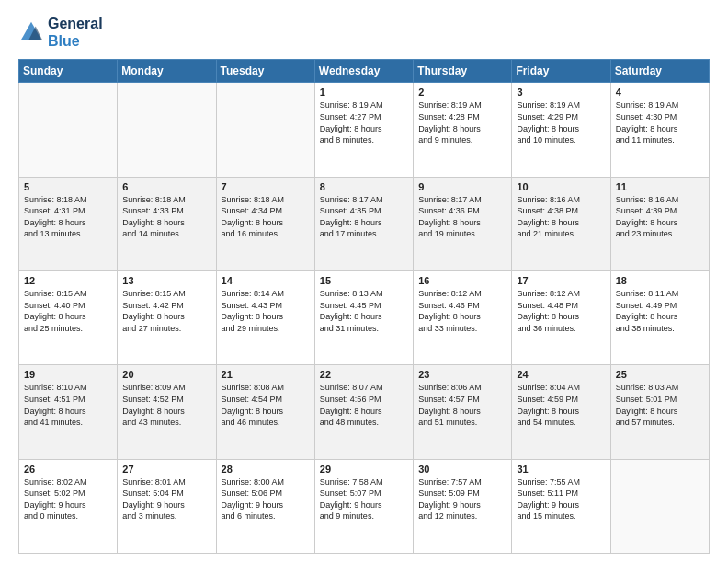 The width and height of the screenshot is (728, 563). I want to click on day-info: Sunrise: 8:19 AM Sunset: 4:28 PM Dayligh…, so click(462, 122).